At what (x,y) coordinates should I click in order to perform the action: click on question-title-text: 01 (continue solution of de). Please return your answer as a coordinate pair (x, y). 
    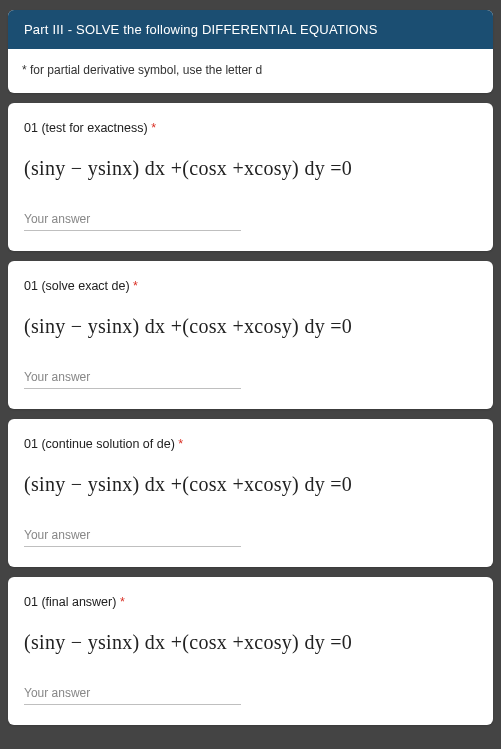
    Looking at the image, I should click on (100, 444).